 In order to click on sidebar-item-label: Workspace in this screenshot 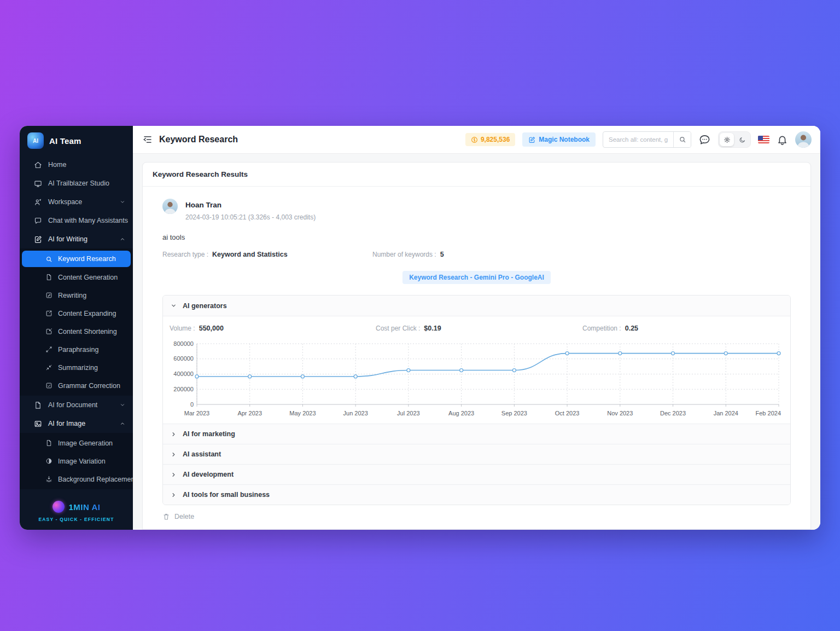, I will do `click(81, 202)`.